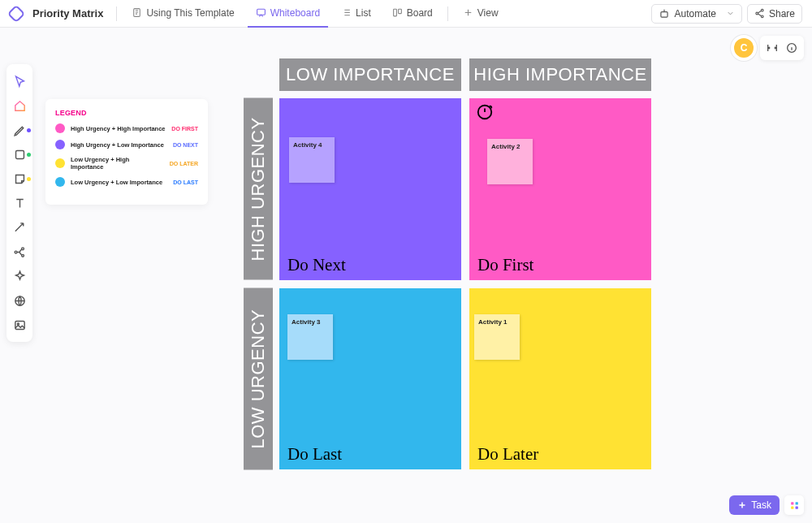 The image size is (812, 523). What do you see at coordinates (792, 48) in the screenshot?
I see `help-button` at bounding box center [792, 48].